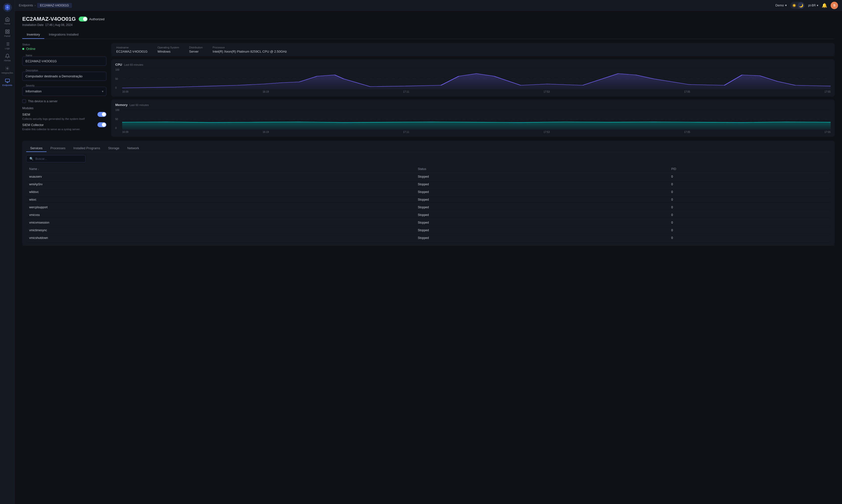  I want to click on cpu-chart-subtitle: Last 60 minutes, so click(134, 65).